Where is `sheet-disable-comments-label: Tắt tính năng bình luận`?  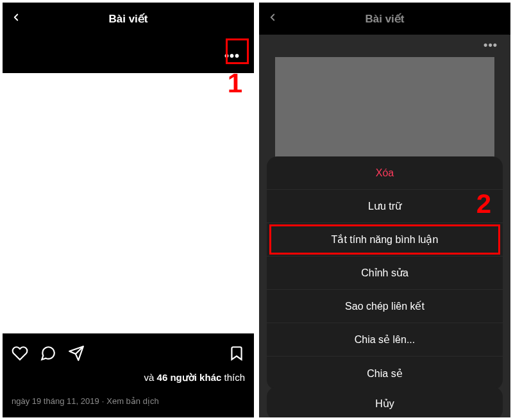
sheet-disable-comments-label: Tắt tính năng bình luận is located at coordinates (385, 240).